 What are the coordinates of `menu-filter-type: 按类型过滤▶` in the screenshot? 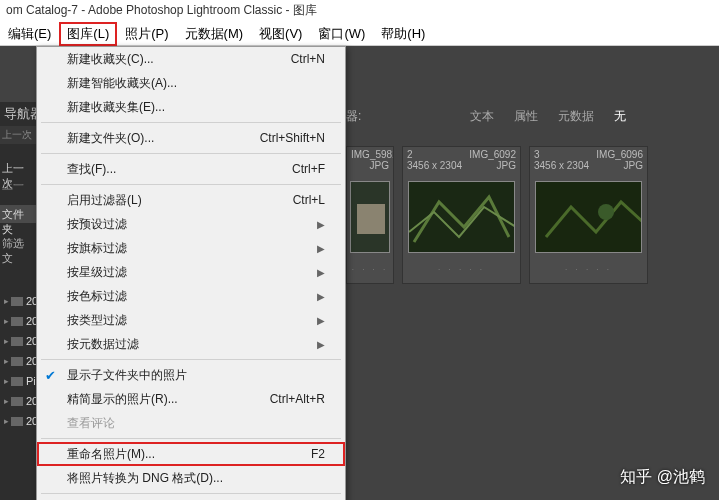 It's located at (191, 320).